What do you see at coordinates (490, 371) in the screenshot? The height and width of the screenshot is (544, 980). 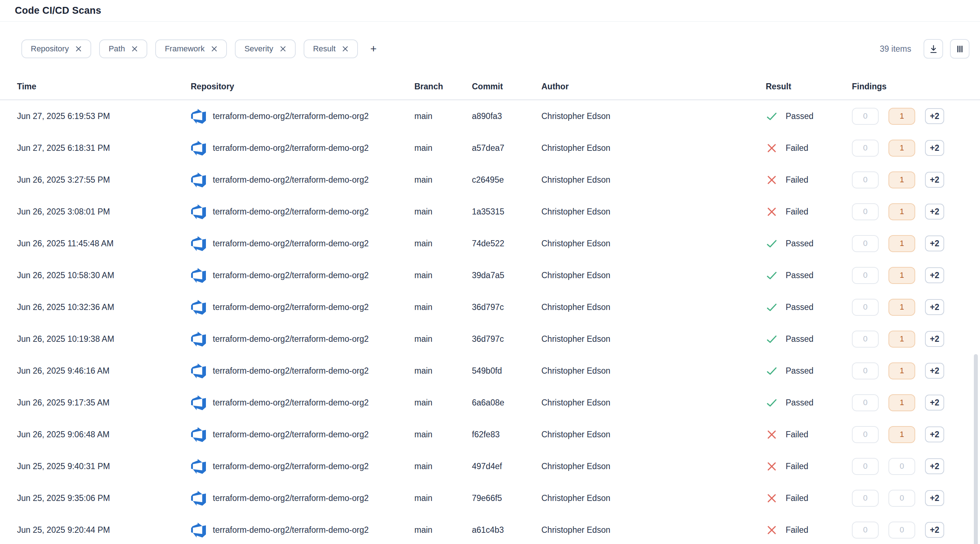 I see `table-row: Jun 26, 2025 9:46:16 AM terraform-demo-o…` at bounding box center [490, 371].